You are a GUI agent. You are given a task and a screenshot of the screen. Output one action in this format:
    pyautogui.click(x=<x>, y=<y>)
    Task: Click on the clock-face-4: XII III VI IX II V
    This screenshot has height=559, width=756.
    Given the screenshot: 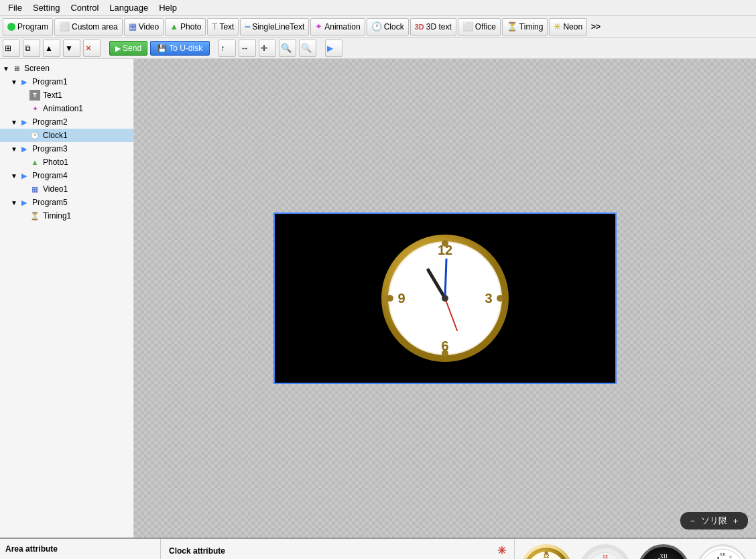 What is the action you would take?
    pyautogui.click(x=722, y=552)
    